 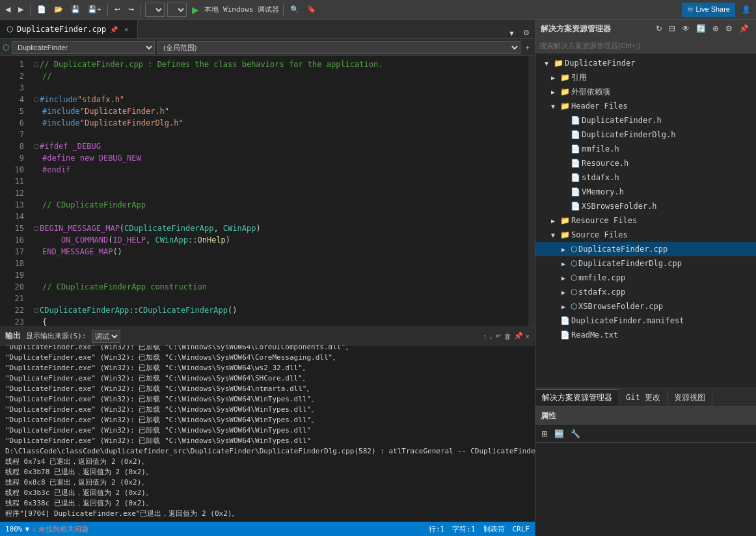 What do you see at coordinates (643, 398) in the screenshot?
I see `right-tab-1: Git 更改` at bounding box center [643, 398].